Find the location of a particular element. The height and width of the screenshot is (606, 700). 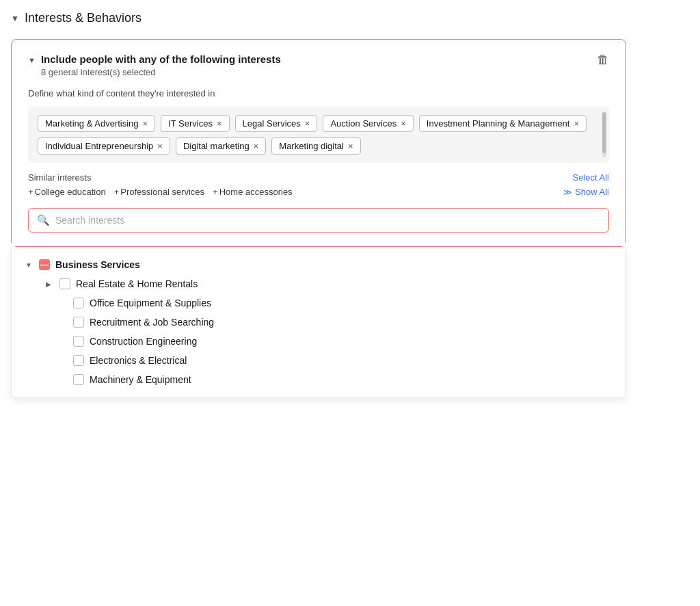

tree-item-label: Machinery & Equipment is located at coordinates (141, 380).